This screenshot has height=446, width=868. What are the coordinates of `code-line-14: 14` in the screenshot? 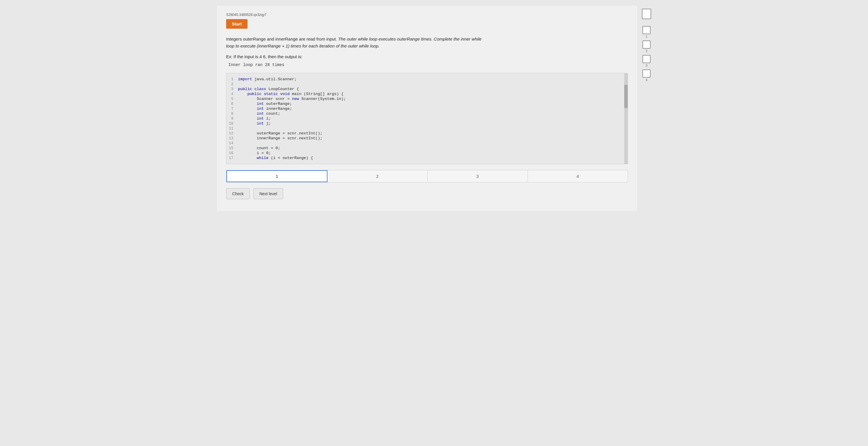 It's located at (427, 143).